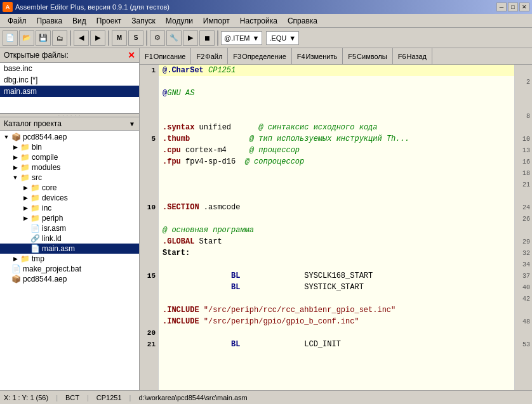 This screenshot has height=404, width=532. Describe the element at coordinates (143, 21) in the screenshot. I see `menu-run: Запуск` at that location.